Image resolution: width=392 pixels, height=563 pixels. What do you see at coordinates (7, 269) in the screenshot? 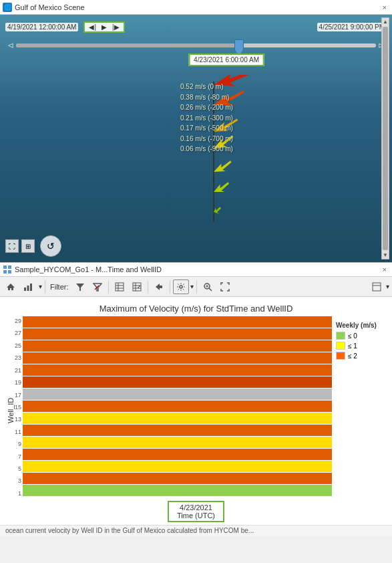
I see `panel-title-icon` at bounding box center [7, 269].